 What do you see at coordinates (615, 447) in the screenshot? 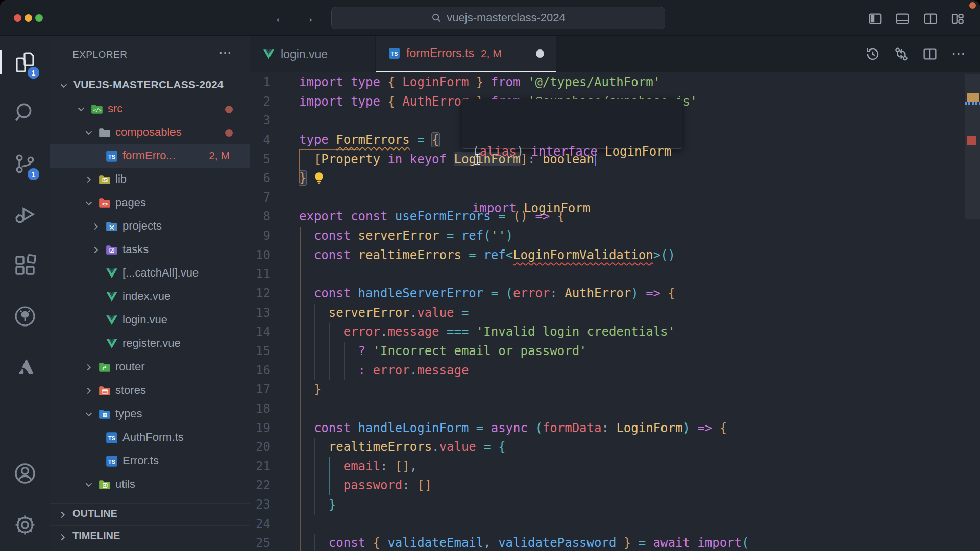
I see `code-line-20: 20 realtimeErrors.value = {` at bounding box center [615, 447].